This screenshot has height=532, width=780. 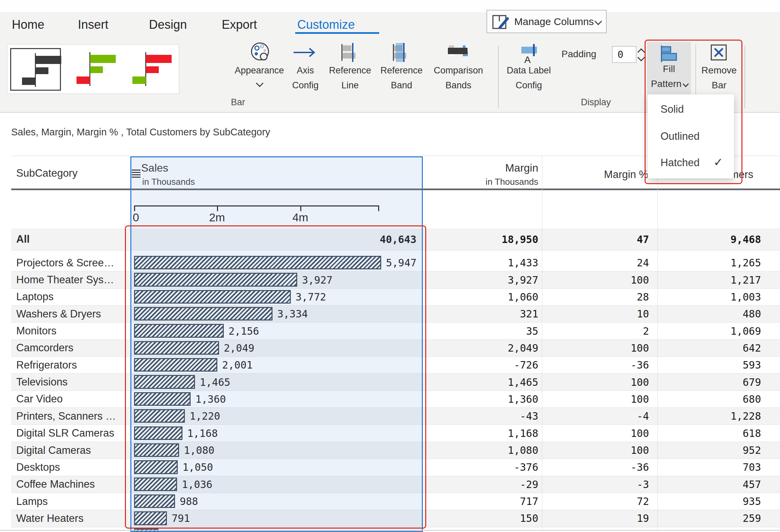 What do you see at coordinates (169, 182) in the screenshot?
I see `column-header-sales-subtitle: in Thousands` at bounding box center [169, 182].